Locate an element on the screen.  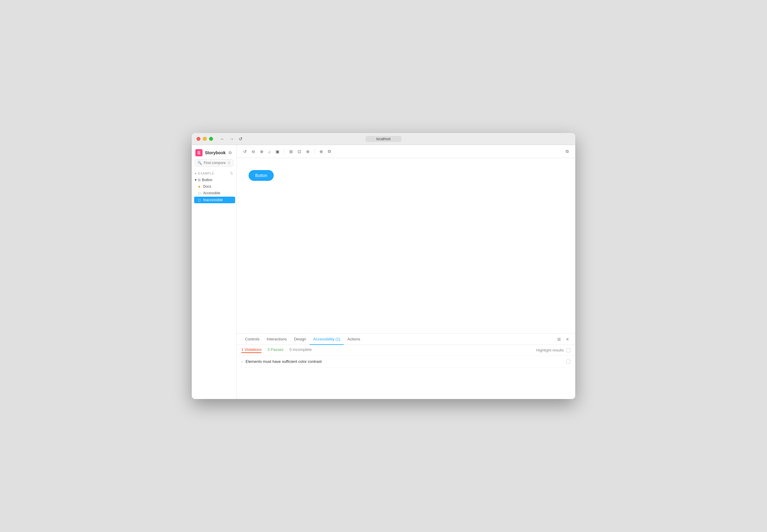
traffic-lights is located at coordinates (205, 139).